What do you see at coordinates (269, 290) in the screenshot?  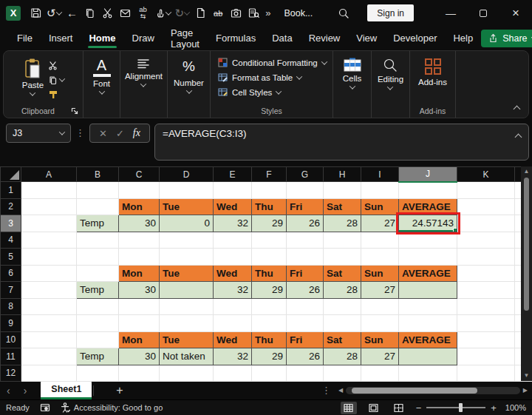 I see `cell-F7: 29` at bounding box center [269, 290].